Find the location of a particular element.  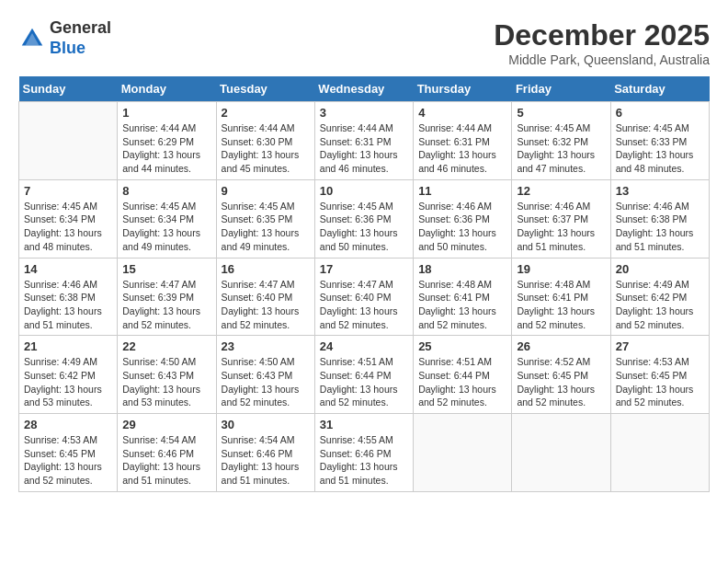

day-info: Sunrise: 4:45 AM Sunset: 6:32 PM Dayligh… is located at coordinates (561, 149).